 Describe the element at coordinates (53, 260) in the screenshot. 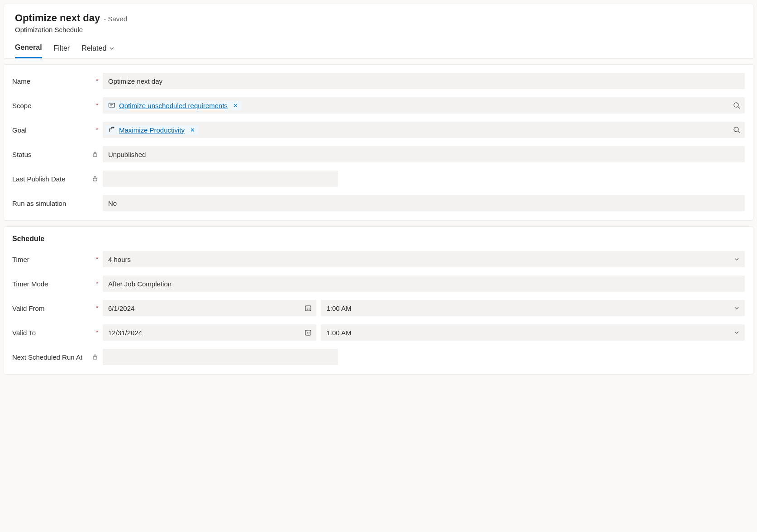

I see `label-timer: Timer` at that location.